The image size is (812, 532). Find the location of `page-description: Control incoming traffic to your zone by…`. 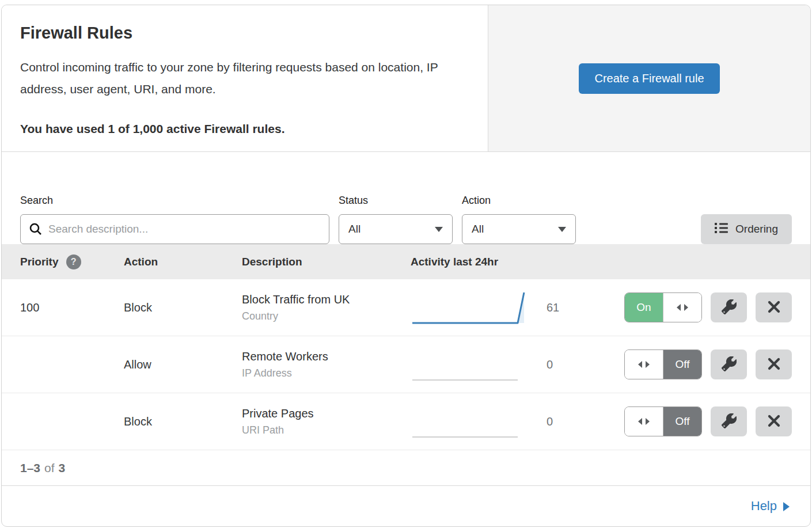

page-description: Control incoming traffic to your zone by… is located at coordinates (242, 78).